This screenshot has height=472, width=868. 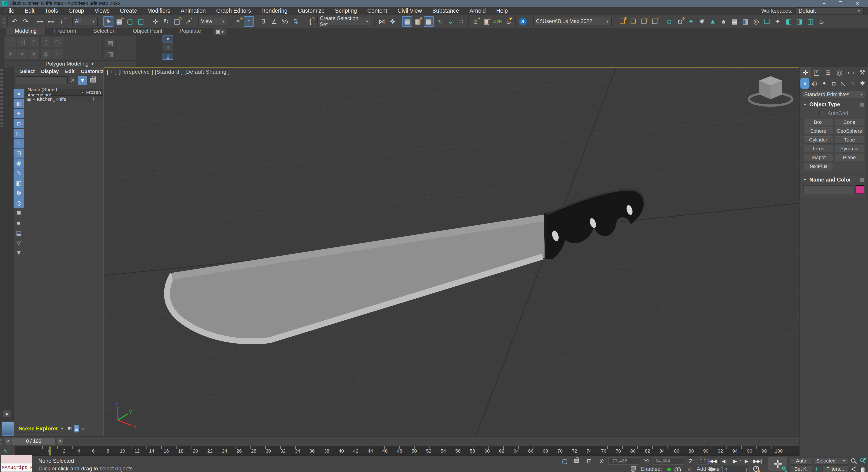 What do you see at coordinates (382, 22) in the screenshot?
I see `mirror-icon: ⋈` at bounding box center [382, 22].